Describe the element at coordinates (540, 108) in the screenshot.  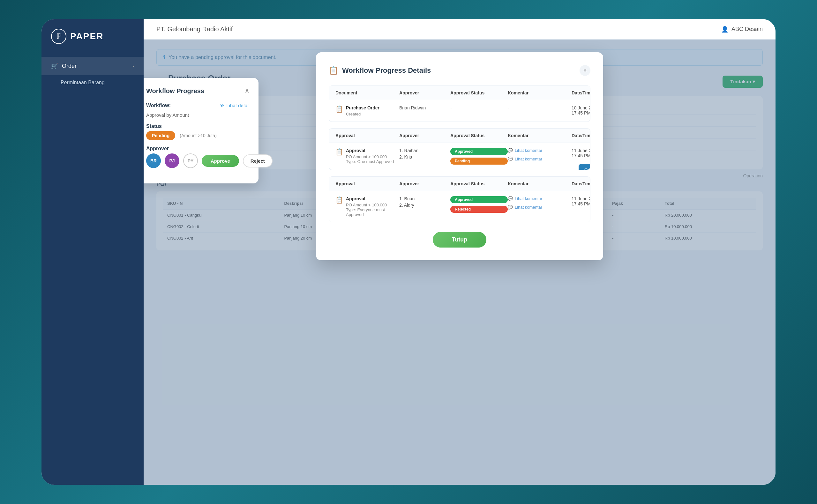
I see `komentar-col: -` at that location.